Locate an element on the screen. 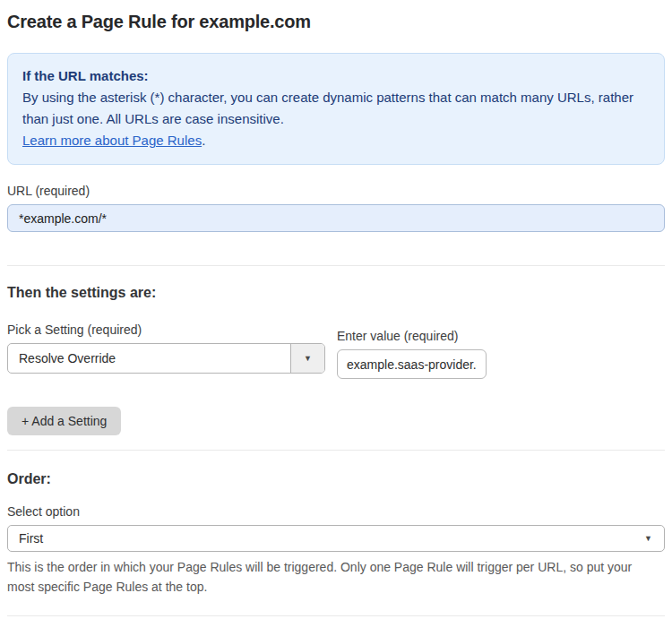 This screenshot has height=619, width=672. setting-select-value: Resolve Override is located at coordinates (149, 358).